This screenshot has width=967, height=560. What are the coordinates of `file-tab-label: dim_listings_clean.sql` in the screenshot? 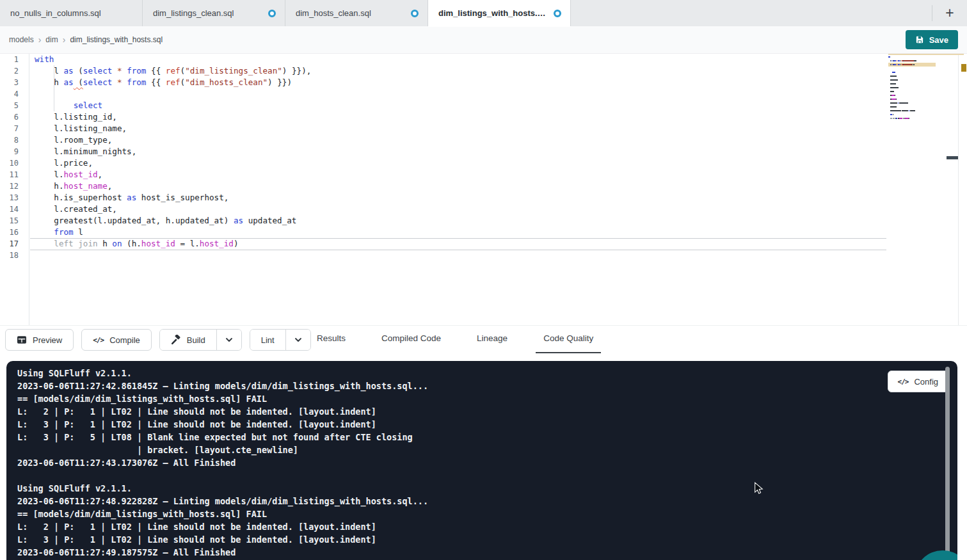 It's located at (193, 13).